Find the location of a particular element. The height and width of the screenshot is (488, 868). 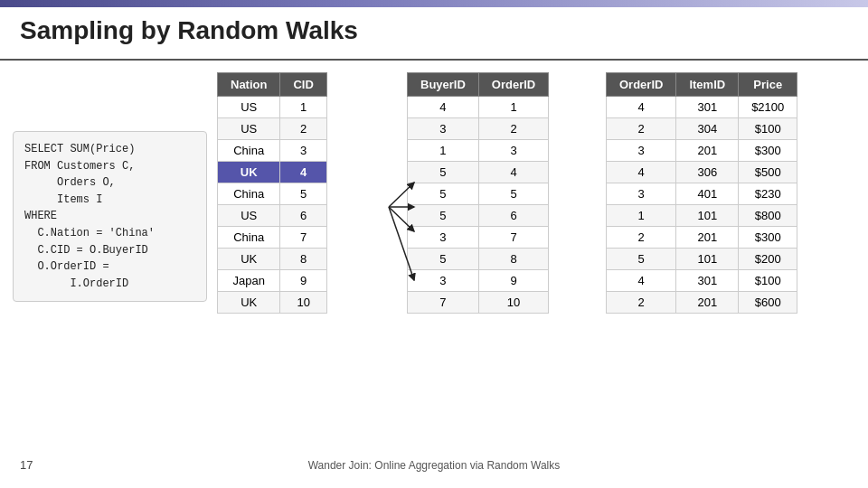

orders-table-wrapper: BuyerID OrderID 413213545556375839710 is located at coordinates (477, 193).